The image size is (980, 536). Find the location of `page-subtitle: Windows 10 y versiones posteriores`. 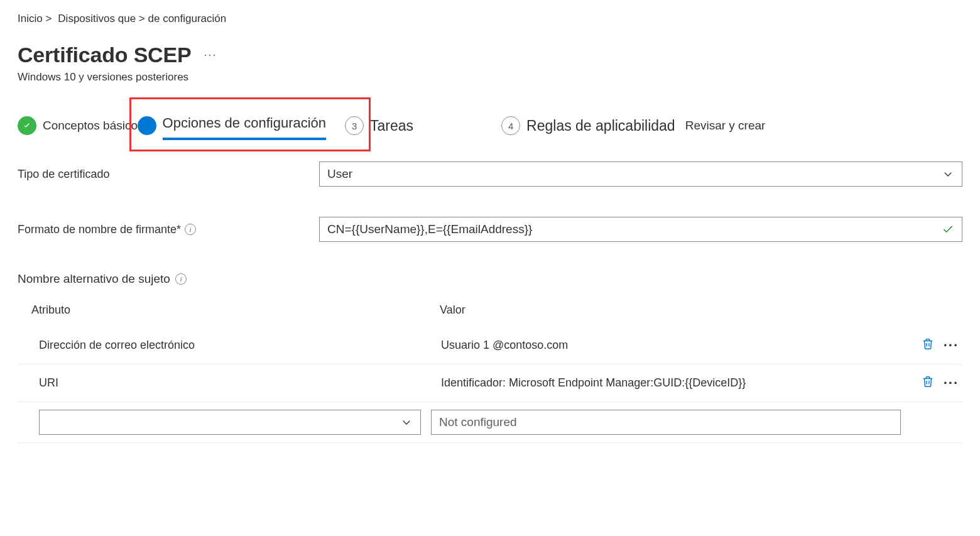

page-subtitle: Windows 10 y versiones posteriores is located at coordinates (490, 77).